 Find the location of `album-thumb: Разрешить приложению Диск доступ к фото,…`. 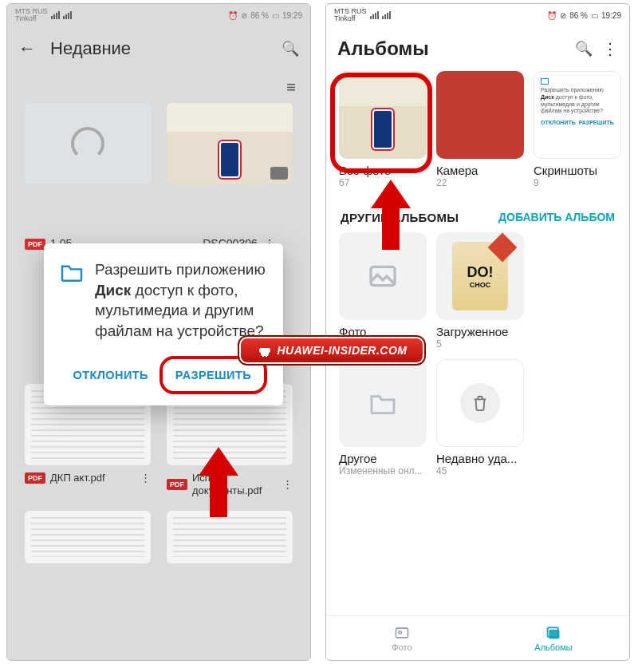

album-thumb: Разрешить приложению Диск доступ к фото,… is located at coordinates (577, 115).